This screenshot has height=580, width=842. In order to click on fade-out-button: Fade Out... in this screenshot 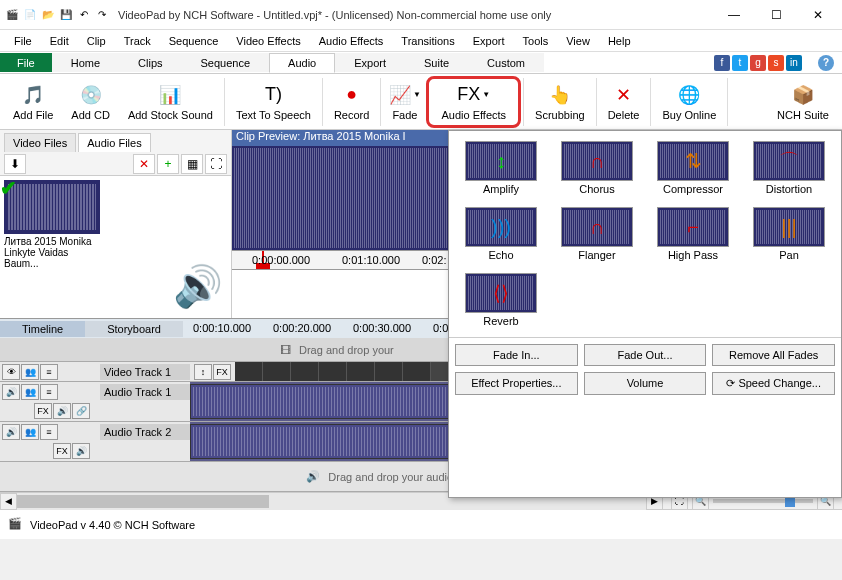, I will do `click(646, 355)`.